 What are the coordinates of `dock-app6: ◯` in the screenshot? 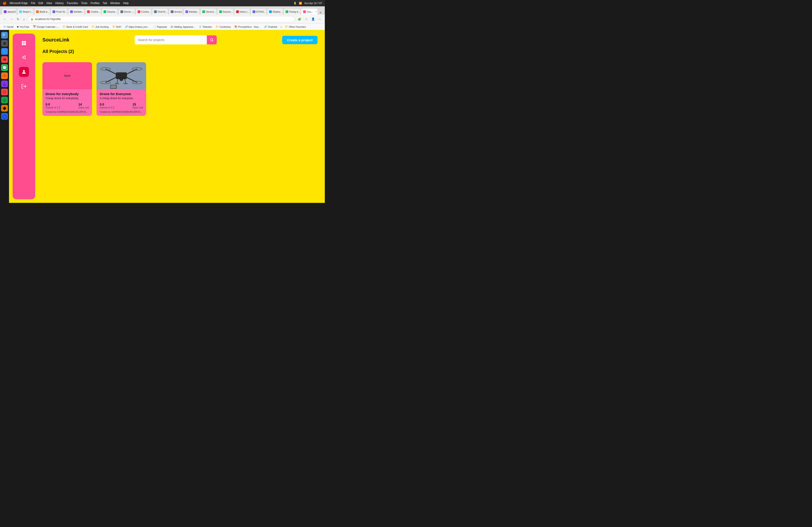 It's located at (4, 116).